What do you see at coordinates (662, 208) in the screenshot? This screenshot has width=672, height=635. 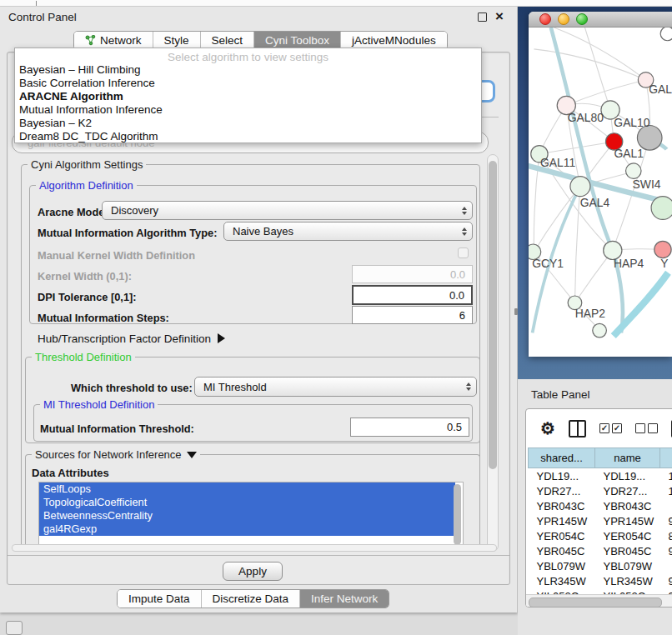 I see `node-big-green-cut` at bounding box center [662, 208].